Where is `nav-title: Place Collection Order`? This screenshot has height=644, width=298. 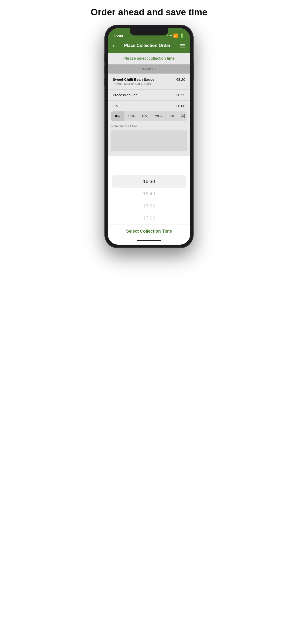 nav-title: Place Collection Order is located at coordinates (147, 46).